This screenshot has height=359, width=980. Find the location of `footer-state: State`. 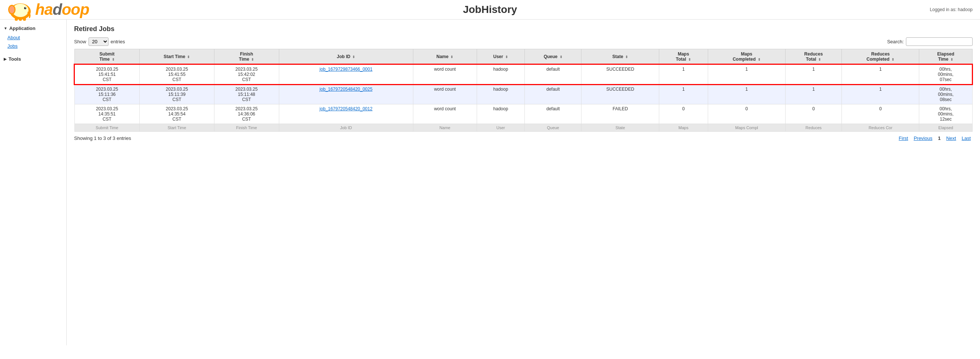

footer-state: State is located at coordinates (620, 128).